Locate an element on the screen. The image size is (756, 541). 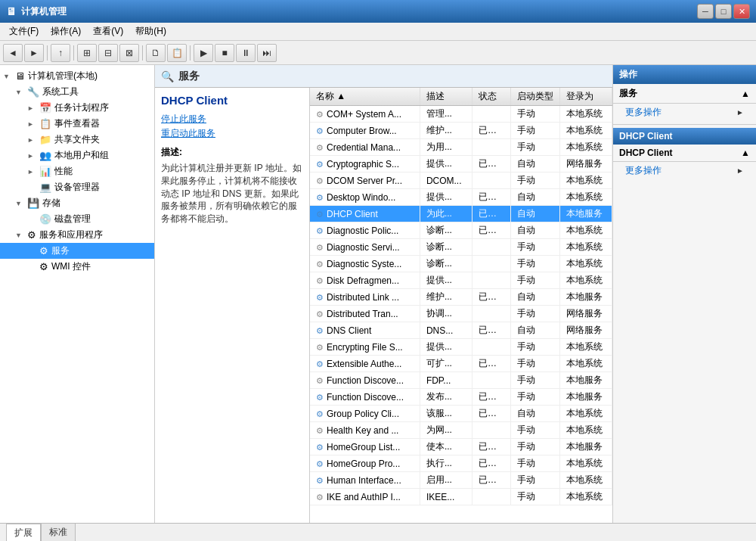
tree-root: ▼ 🖥 计算机管理(本地) is located at coordinates (77, 76).